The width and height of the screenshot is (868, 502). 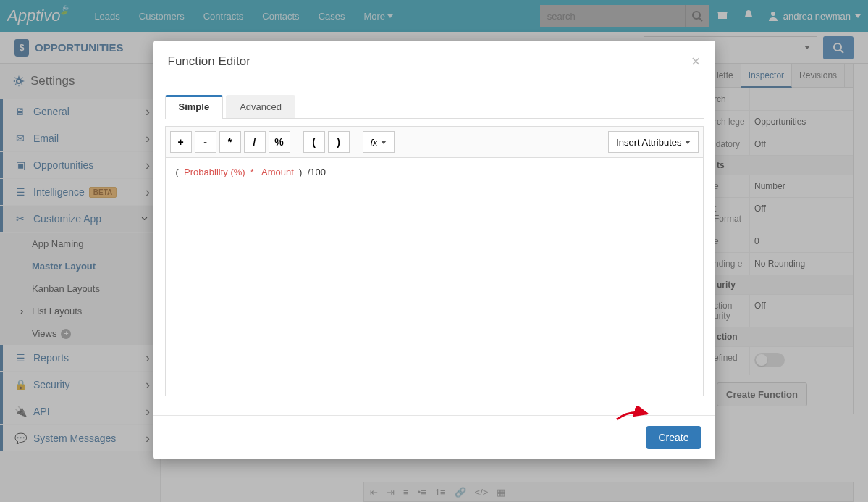 I want to click on token-literal: /100, so click(x=317, y=172).